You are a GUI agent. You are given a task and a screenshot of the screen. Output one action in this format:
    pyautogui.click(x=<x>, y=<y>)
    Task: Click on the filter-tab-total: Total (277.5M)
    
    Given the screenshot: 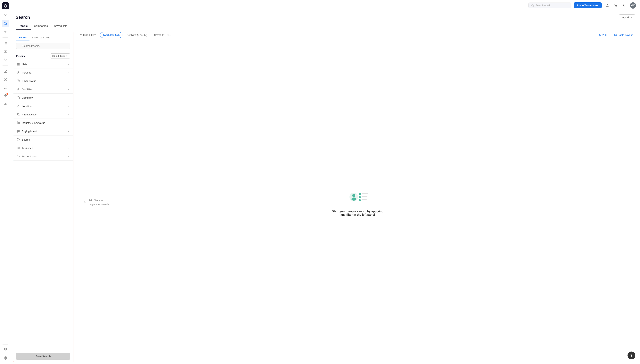 What is the action you would take?
    pyautogui.click(x=111, y=35)
    